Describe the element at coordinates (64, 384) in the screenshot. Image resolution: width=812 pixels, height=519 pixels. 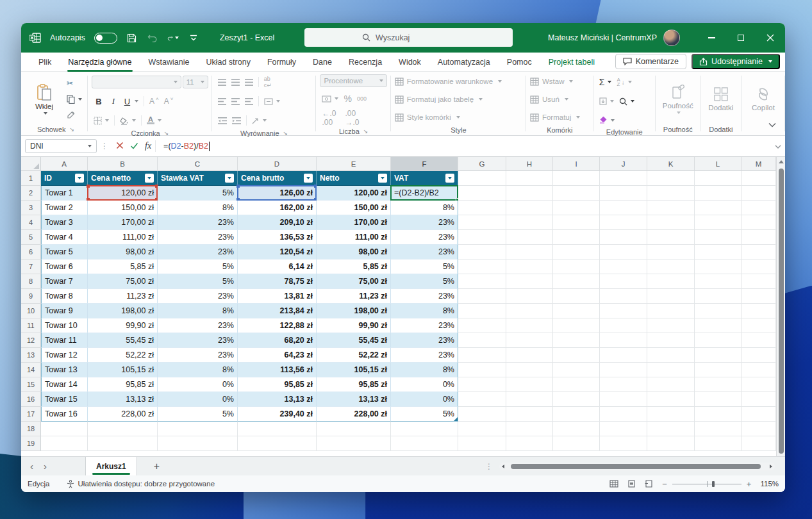
I see `cell-A15: Towar 14` at that location.